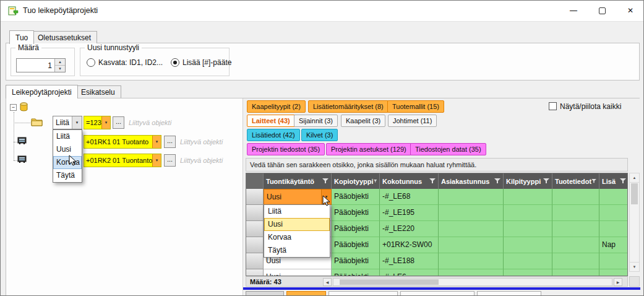  What do you see at coordinates (298, 181) in the screenshot?
I see `column-header-tuontikaytanto: Tuontikäytäntö` at bounding box center [298, 181].